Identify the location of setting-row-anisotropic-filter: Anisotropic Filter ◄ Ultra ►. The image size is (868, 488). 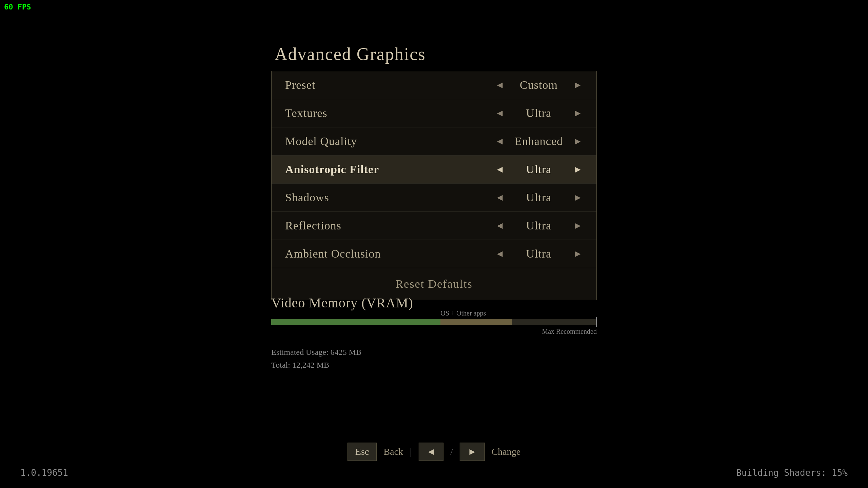
(434, 169).